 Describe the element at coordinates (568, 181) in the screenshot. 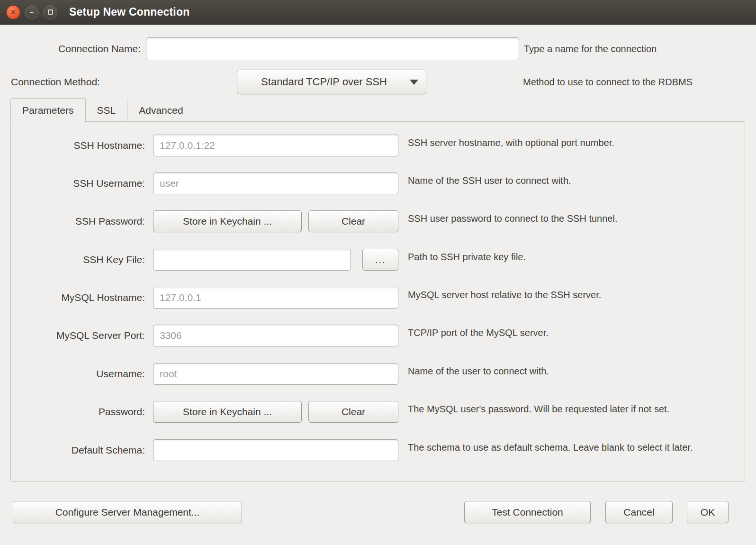

I see `ssh-username-hint: Name of the SSH user to connect with.` at that location.